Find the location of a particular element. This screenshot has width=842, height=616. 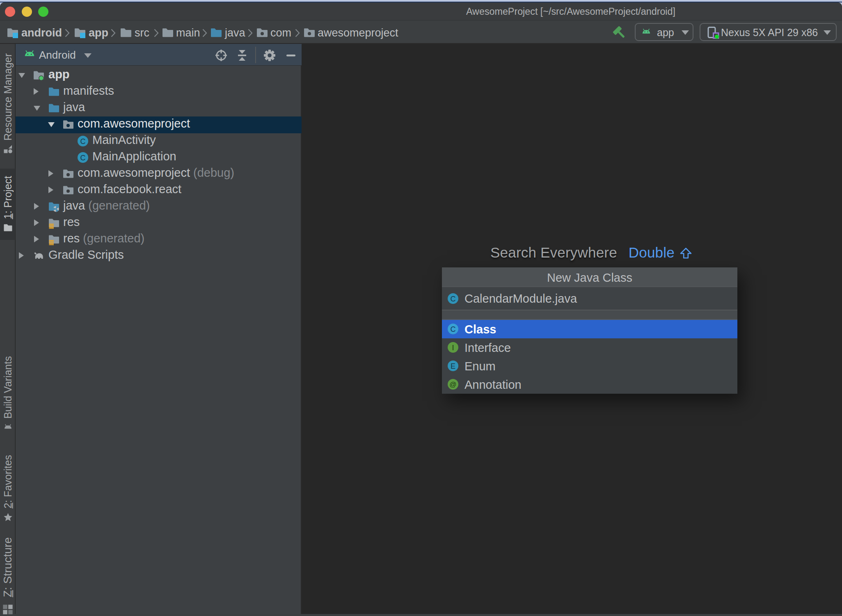

svg-text: I is located at coordinates (453, 348).